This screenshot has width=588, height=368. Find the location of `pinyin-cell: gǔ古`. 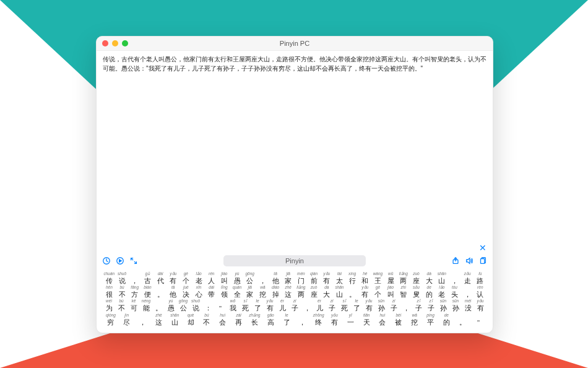

pinyin-cell: gǔ古 is located at coordinates (147, 278).